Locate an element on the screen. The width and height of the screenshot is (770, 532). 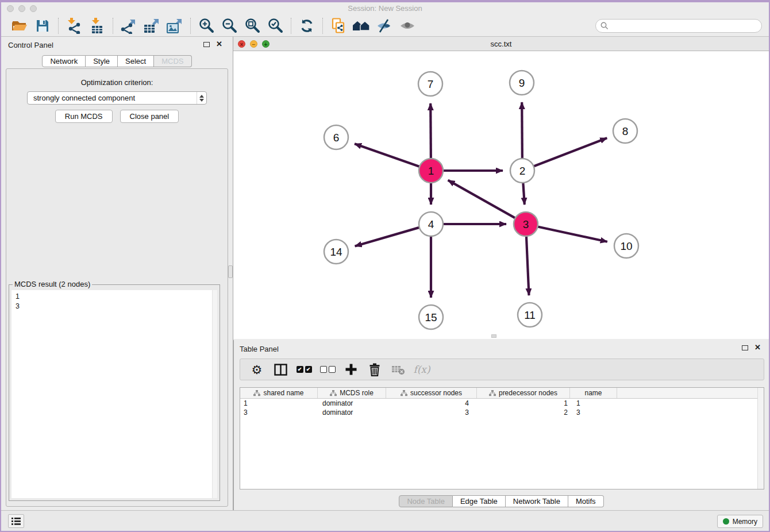
zoom-in-icon is located at coordinates (206, 26).